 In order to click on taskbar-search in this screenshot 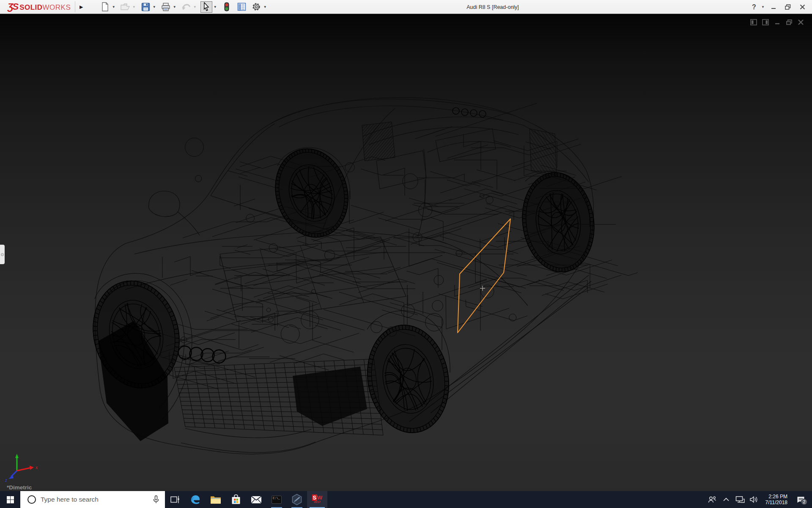, I will do `click(93, 500)`.